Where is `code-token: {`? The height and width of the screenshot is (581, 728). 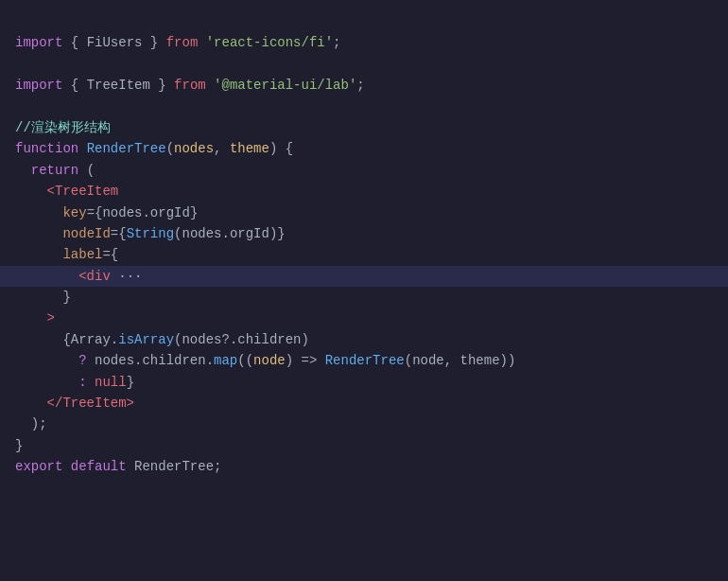 code-token: { is located at coordinates (66, 340).